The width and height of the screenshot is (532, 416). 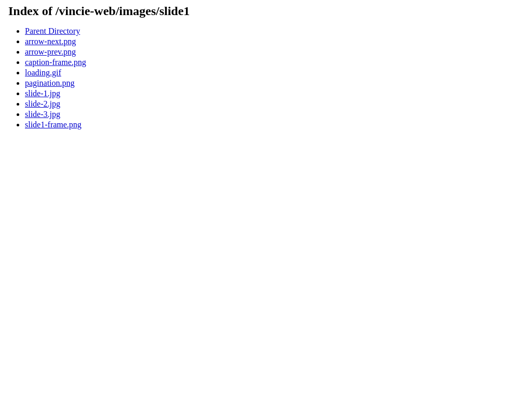 I want to click on list-item: slide1-frame.png, so click(x=274, y=125).